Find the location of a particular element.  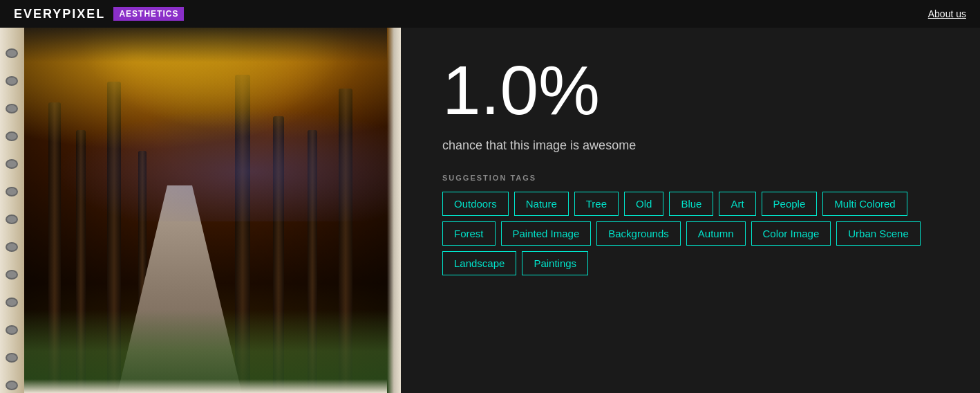

logo: EVERYPIXEL is located at coordinates (59, 14).